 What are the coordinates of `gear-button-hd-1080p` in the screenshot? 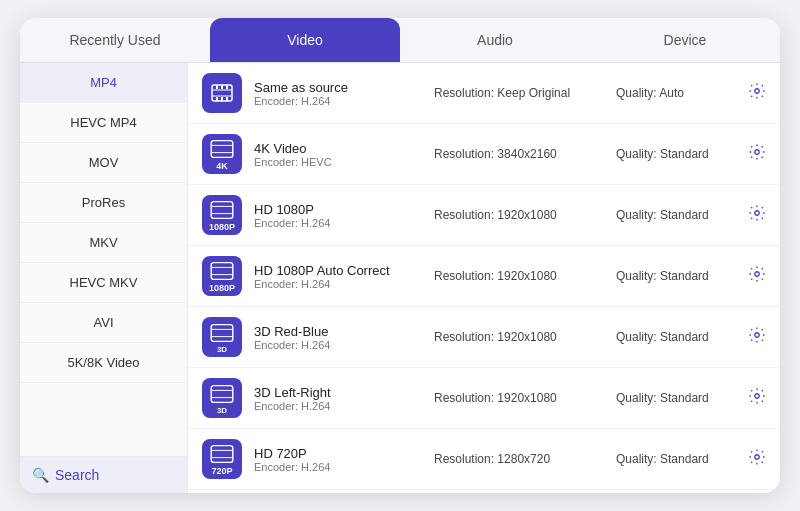 It's located at (757, 215).